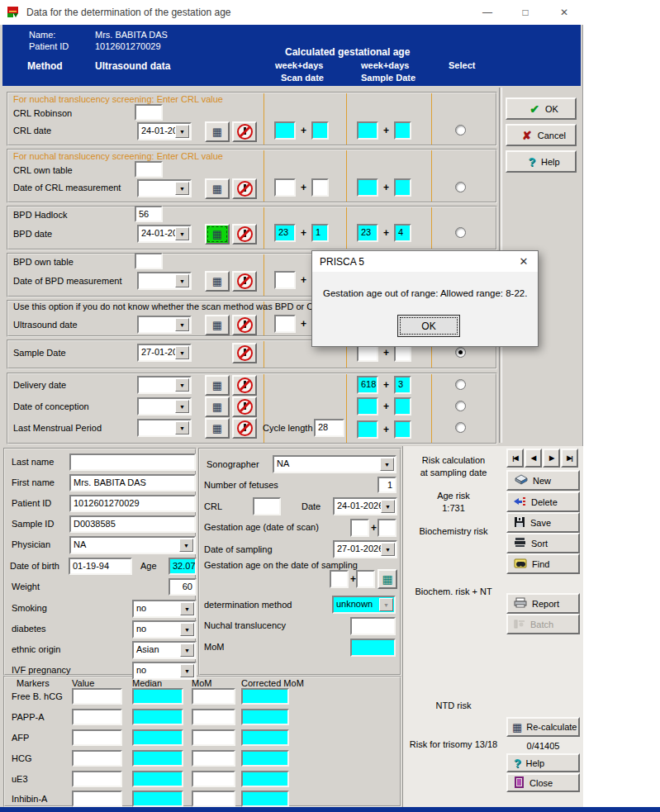  I want to click on find-button: Find, so click(544, 563).